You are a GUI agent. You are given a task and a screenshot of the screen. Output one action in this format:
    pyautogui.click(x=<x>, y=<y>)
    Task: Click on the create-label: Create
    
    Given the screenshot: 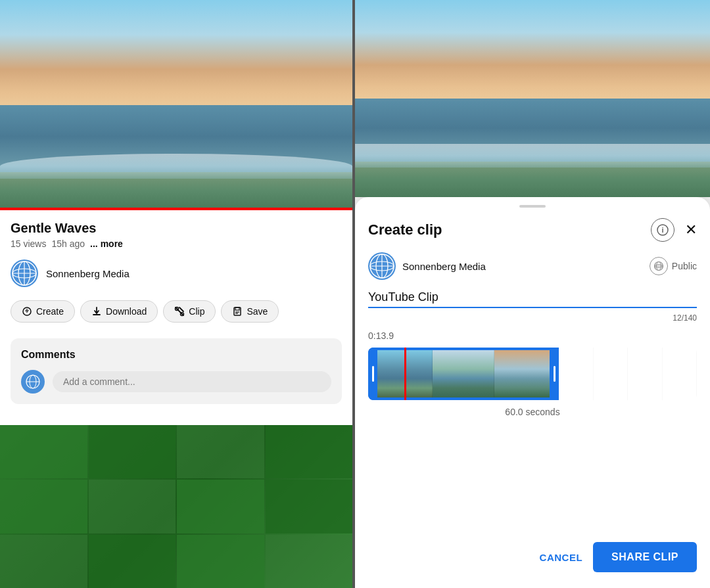 What is the action you would take?
    pyautogui.click(x=50, y=311)
    